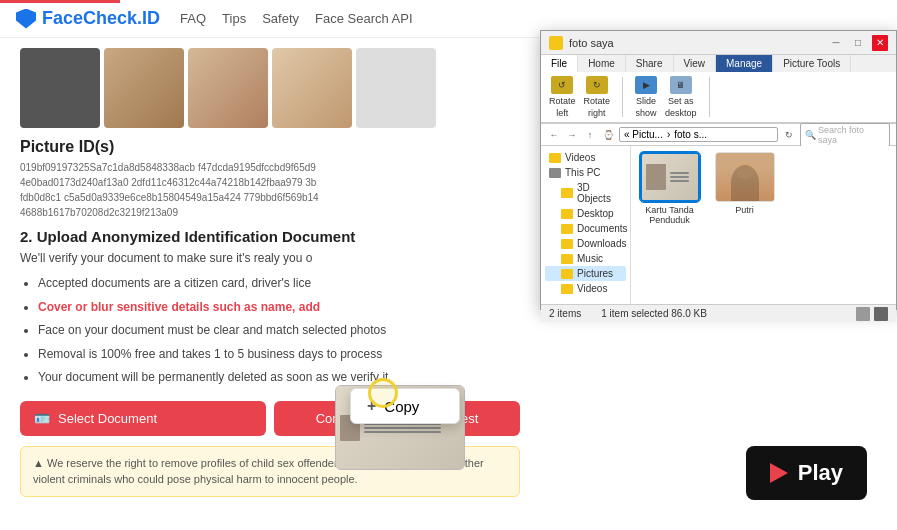 Image resolution: width=897 pixels, height=530 pixels. Describe the element at coordinates (270, 212) in the screenshot. I see `pid-line4: 4688b1617b70208d2c3219f213a09` at that location.